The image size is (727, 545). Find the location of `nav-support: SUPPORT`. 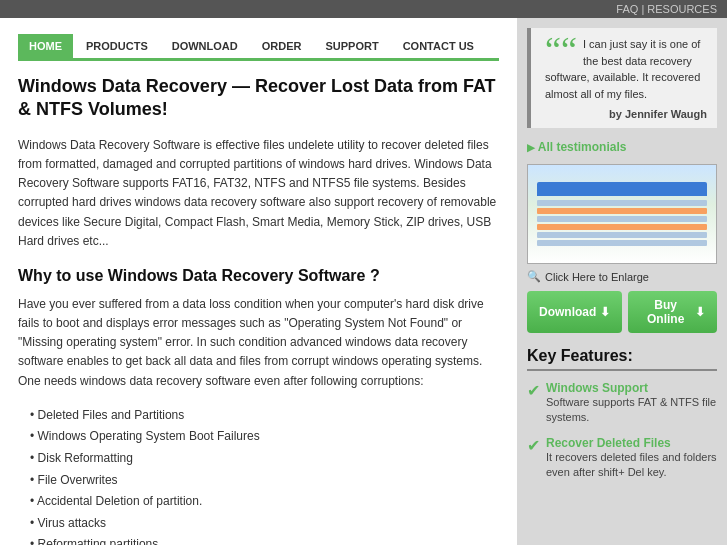

nav-support: SUPPORT is located at coordinates (352, 46).